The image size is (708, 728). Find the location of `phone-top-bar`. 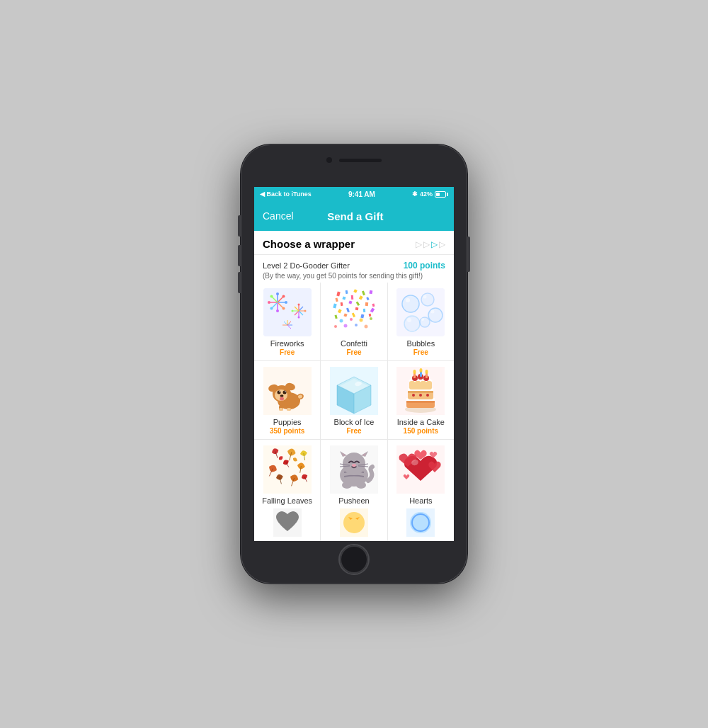

phone-top-bar is located at coordinates (354, 160).